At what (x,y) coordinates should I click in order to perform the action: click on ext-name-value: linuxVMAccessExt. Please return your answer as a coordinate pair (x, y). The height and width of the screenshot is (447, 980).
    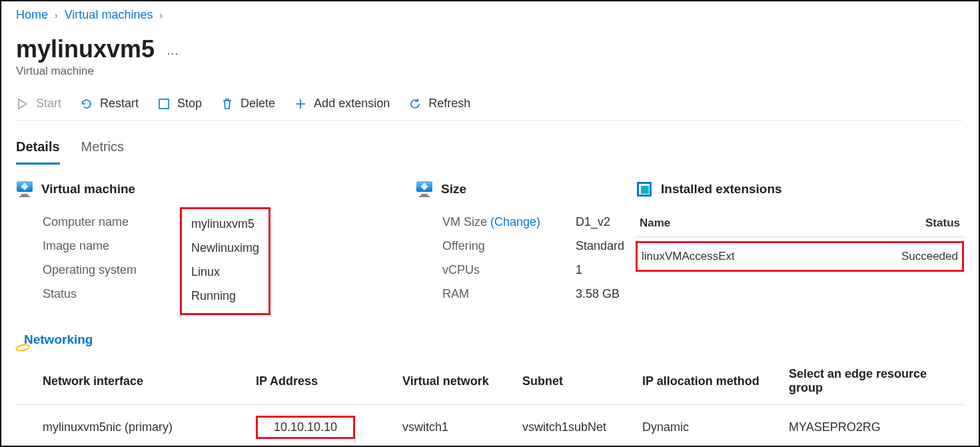
    Looking at the image, I should click on (688, 256).